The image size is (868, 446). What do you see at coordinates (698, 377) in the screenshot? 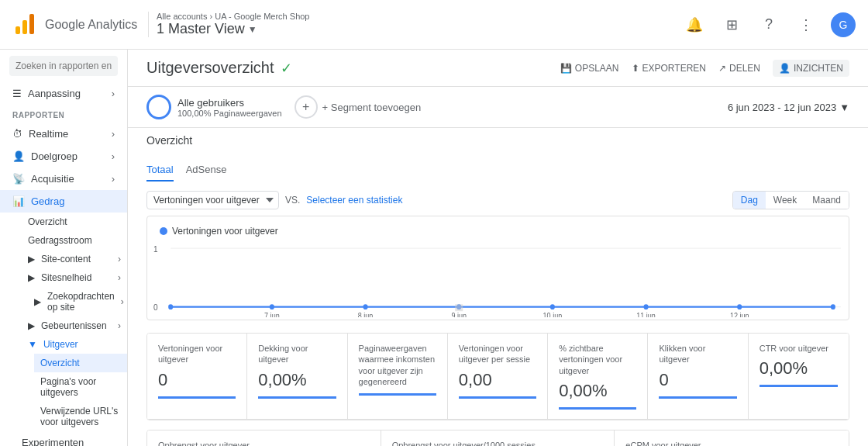
I see `metric-klikken: Klikken voor uitgever 0` at bounding box center [698, 377].